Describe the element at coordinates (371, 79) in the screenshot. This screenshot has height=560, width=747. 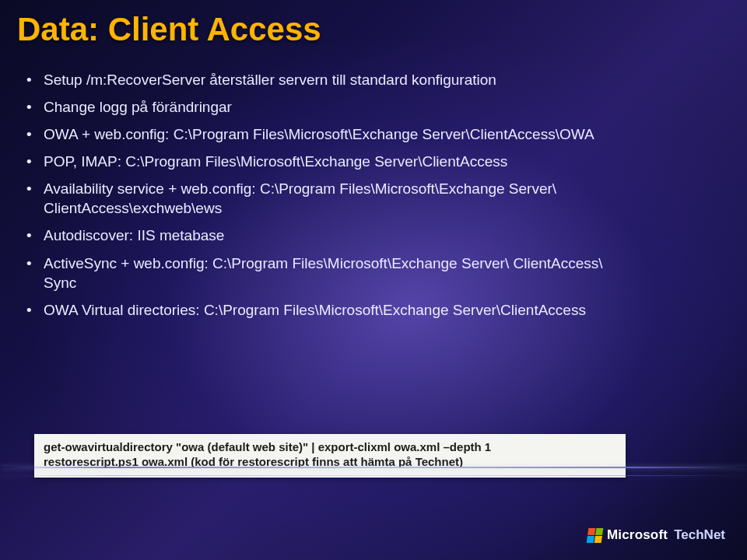
I see `bullet-item: Setup /m:RecoverServer återställer serve…` at that location.